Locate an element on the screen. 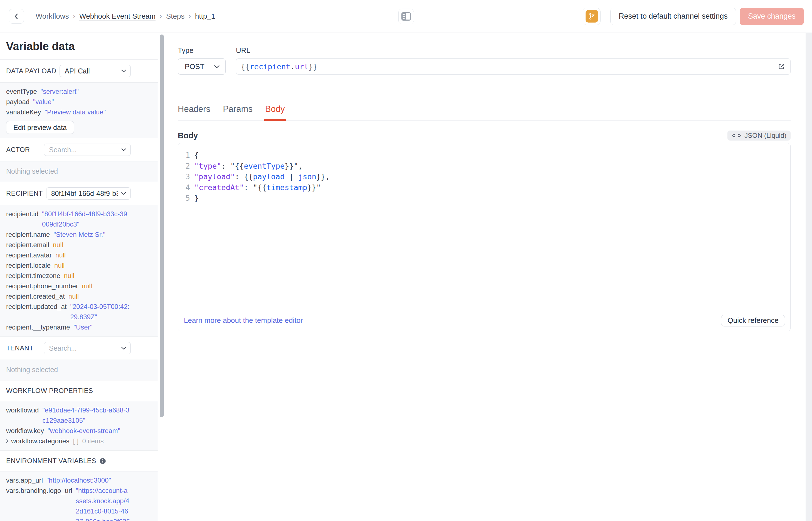 The image size is (812, 521). code-token: : " is located at coordinates (228, 166).